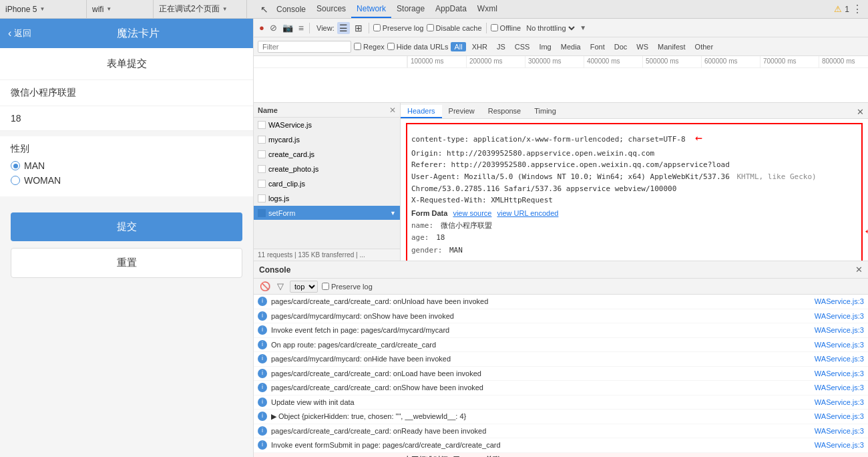  I want to click on offline-label: Offline, so click(511, 28).